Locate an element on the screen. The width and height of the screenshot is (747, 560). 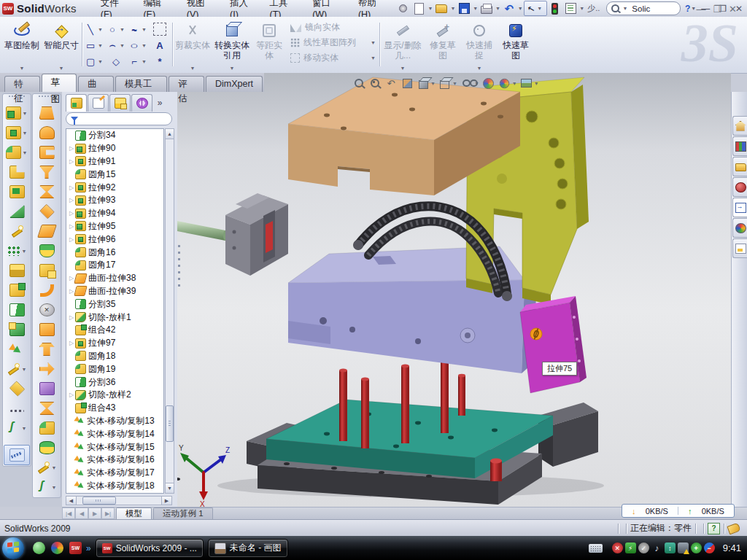
freeform-button is located at coordinates (47, 211).